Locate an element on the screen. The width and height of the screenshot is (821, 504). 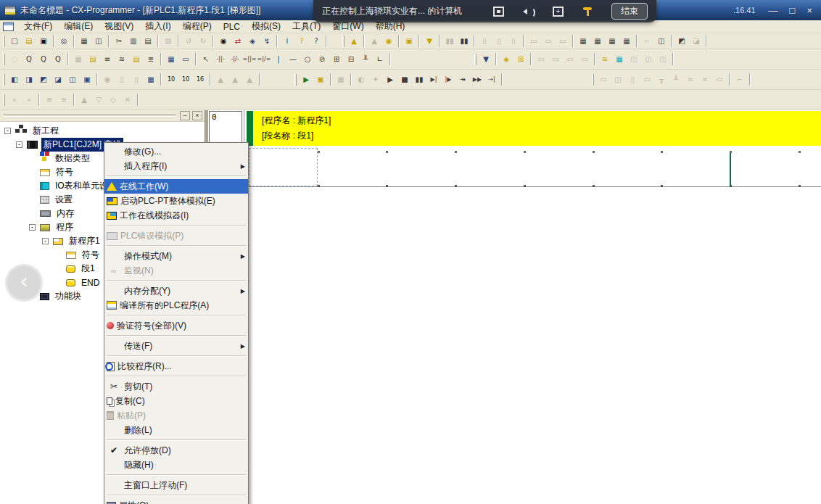
context-menu-item-monitor: ∞监视(N) is located at coordinates (176, 270).